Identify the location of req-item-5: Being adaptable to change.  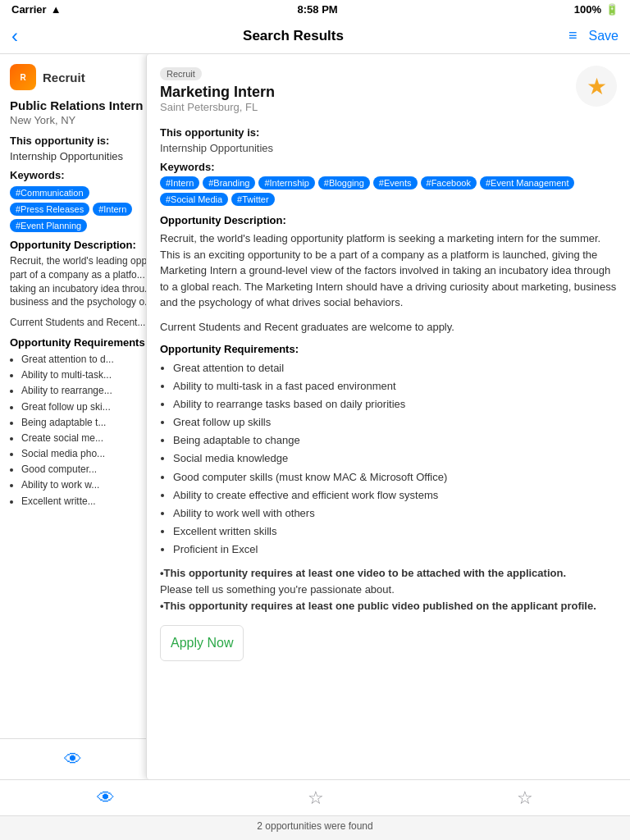
(395, 441).